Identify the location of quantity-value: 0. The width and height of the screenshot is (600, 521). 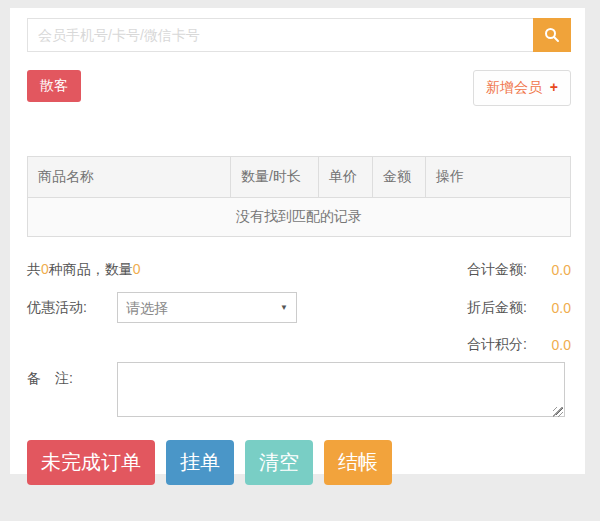
(137, 269).